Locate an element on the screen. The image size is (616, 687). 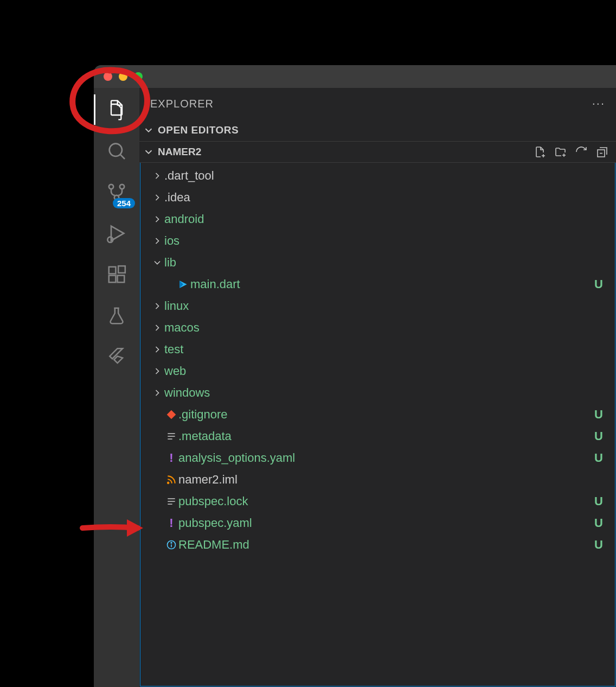
tree-item-label: namer2.iml is located at coordinates (385, 480).